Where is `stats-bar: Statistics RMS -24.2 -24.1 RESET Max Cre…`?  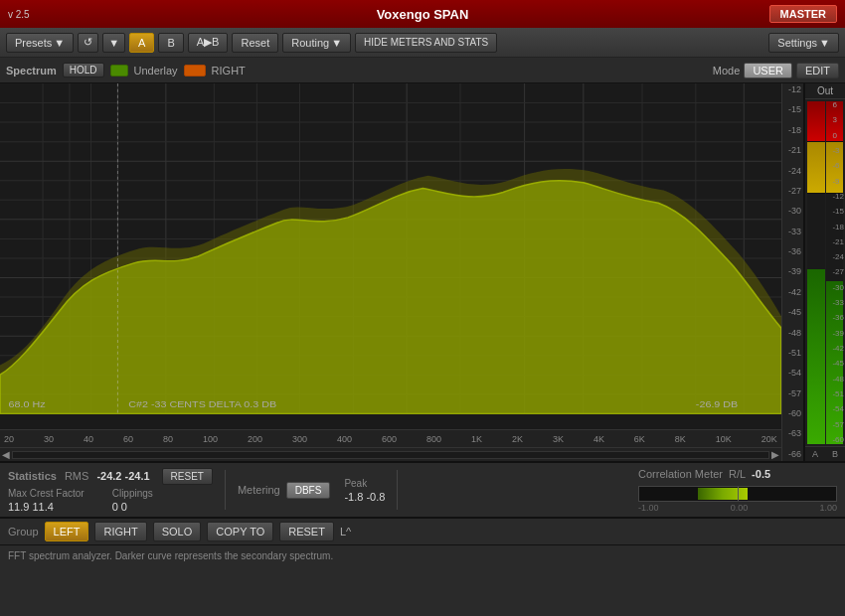 stats-bar: Statistics RMS -24.2 -24.1 RESET Max Cre… is located at coordinates (422, 489).